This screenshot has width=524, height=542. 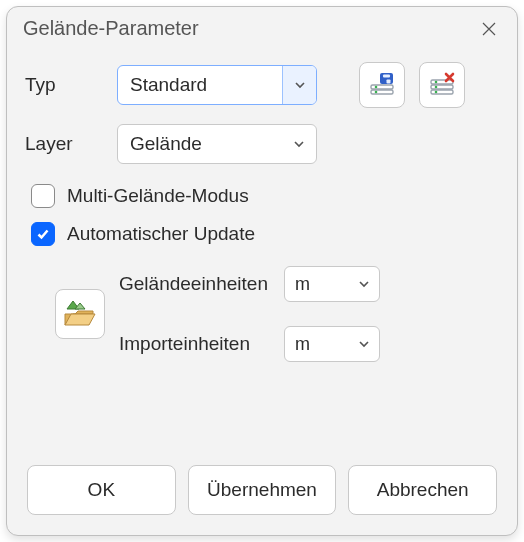 What do you see at coordinates (382, 85) in the screenshot?
I see `save-database-icon` at bounding box center [382, 85].